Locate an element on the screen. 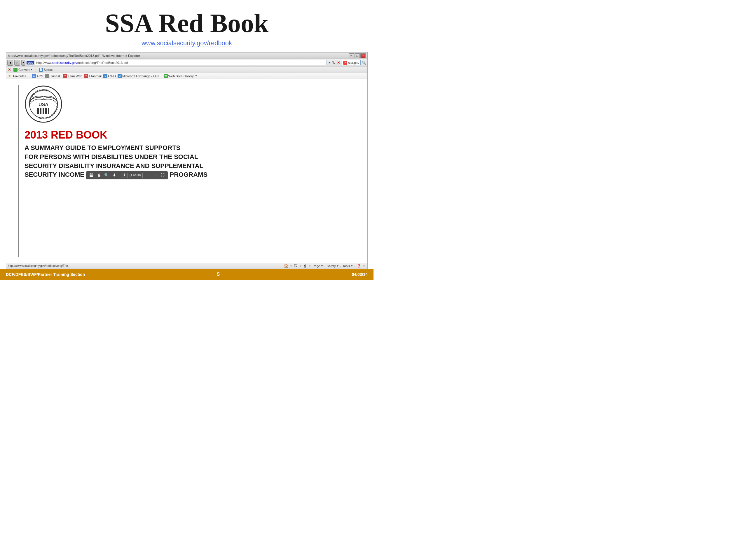 The height and width of the screenshot is (560, 747). select-icon: 📄 is located at coordinates (41, 70).